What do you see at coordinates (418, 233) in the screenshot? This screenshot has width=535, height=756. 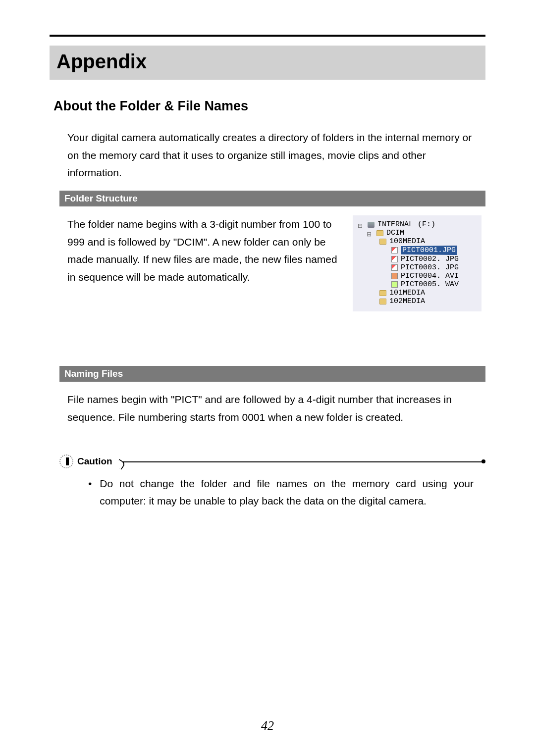 I see `tree-dcim: DCIM` at bounding box center [418, 233].